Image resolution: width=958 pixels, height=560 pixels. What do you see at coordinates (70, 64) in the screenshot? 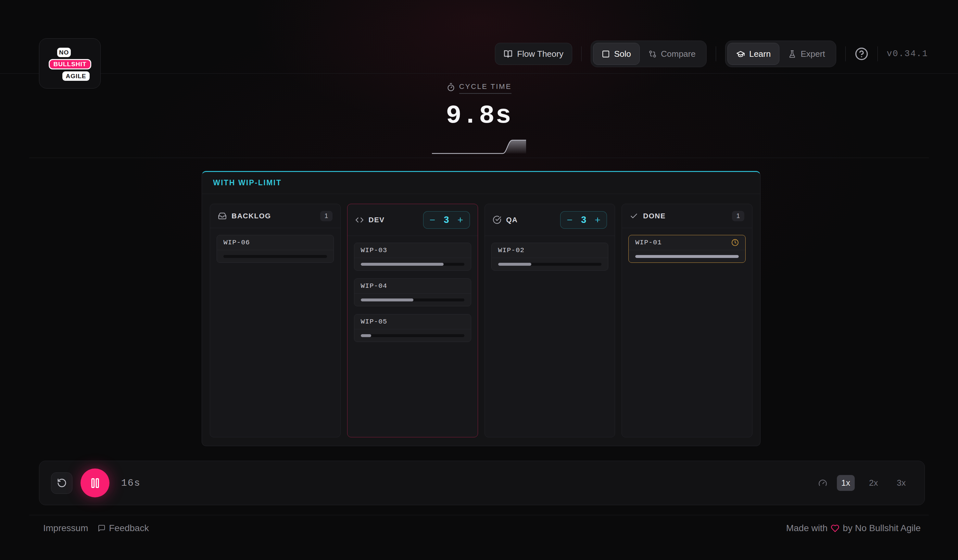
I see `logo-word-bullshit: BULLSHIT` at bounding box center [70, 64].